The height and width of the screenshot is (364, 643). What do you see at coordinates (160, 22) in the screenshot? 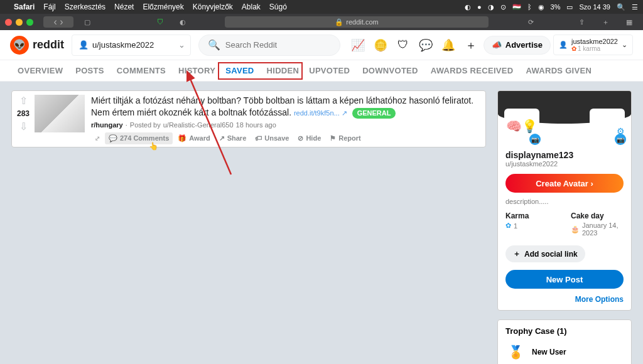
I see `privacy-report-icon: ⛉` at bounding box center [160, 22].